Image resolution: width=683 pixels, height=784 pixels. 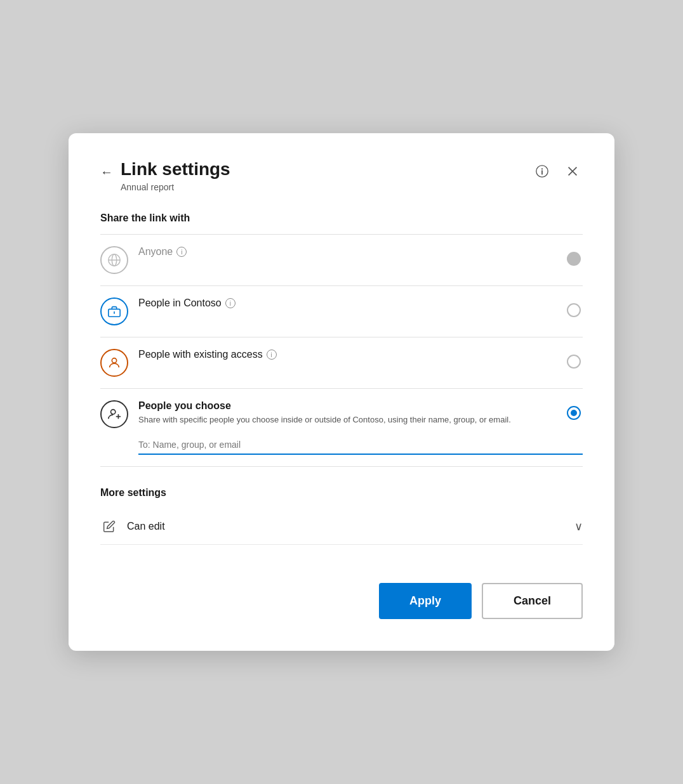 What do you see at coordinates (361, 445) in the screenshot?
I see `name-group-email-input` at bounding box center [361, 445].